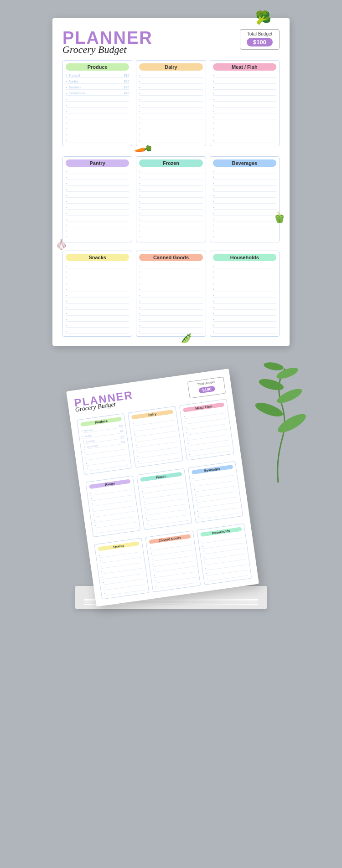 Image resolution: width=342 pixels, height=868 pixels. I want to click on beverages-row-3: •, so click(244, 184).